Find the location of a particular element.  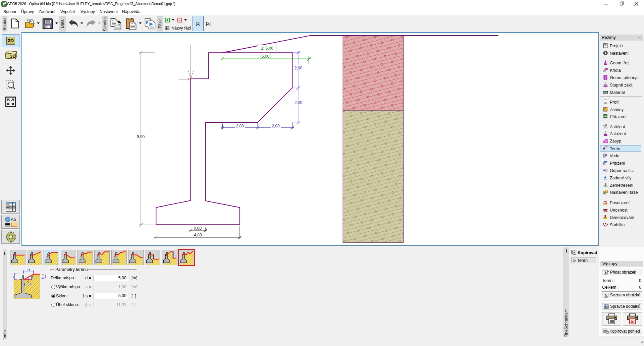

svg-text: 9,90 is located at coordinates (141, 137).